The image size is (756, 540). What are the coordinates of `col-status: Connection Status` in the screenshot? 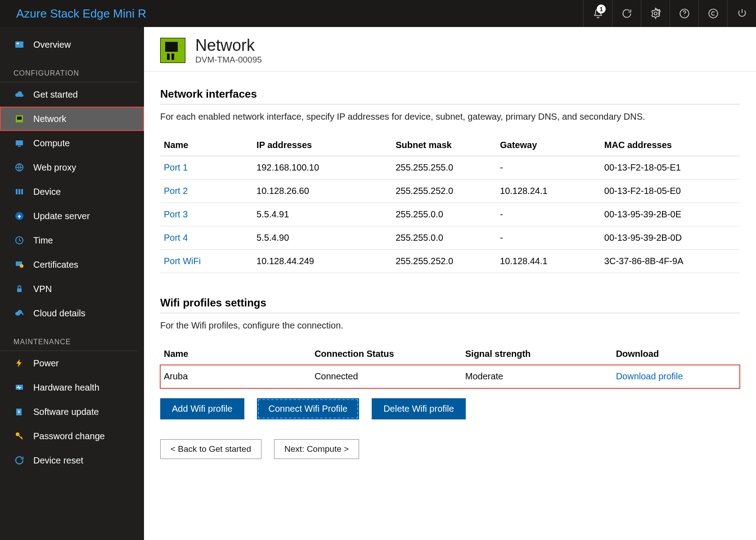 It's located at (386, 354).